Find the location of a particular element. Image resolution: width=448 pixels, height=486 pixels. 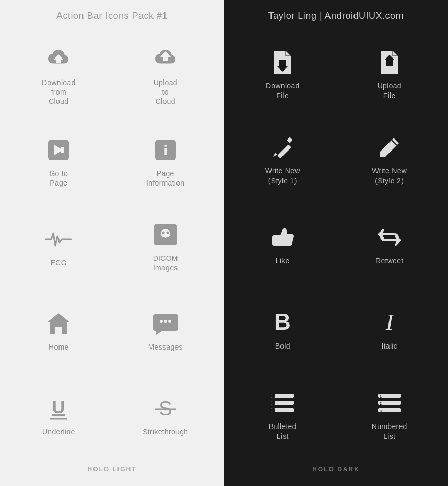

list-item: 1 2 3 NumberedList is located at coordinates (390, 415).